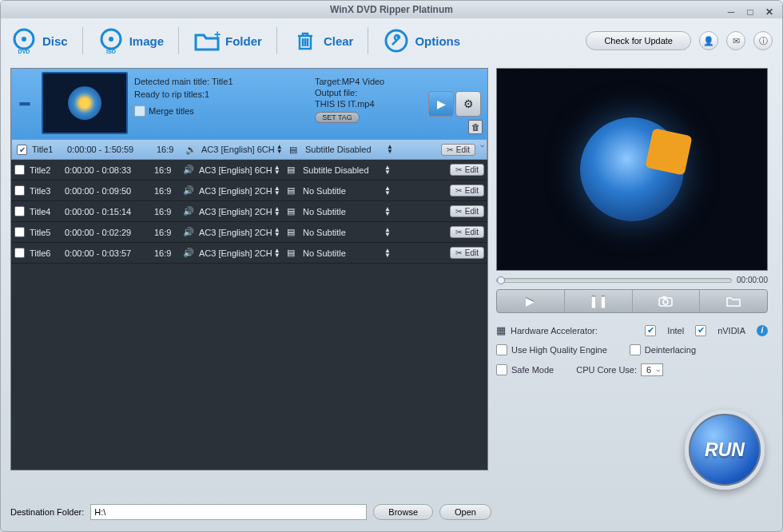 The width and height of the screenshot is (783, 532). What do you see at coordinates (228, 41) in the screenshot?
I see `folder-button: + Folder` at bounding box center [228, 41].